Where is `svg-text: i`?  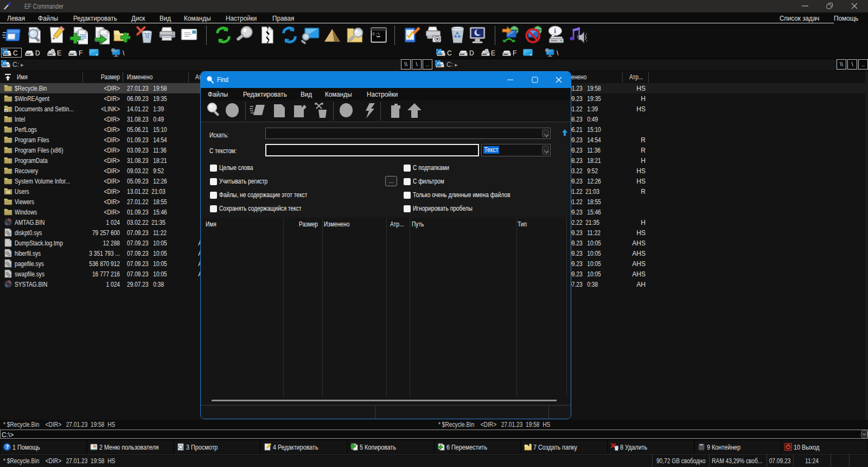
svg-text: i is located at coordinates (555, 30).